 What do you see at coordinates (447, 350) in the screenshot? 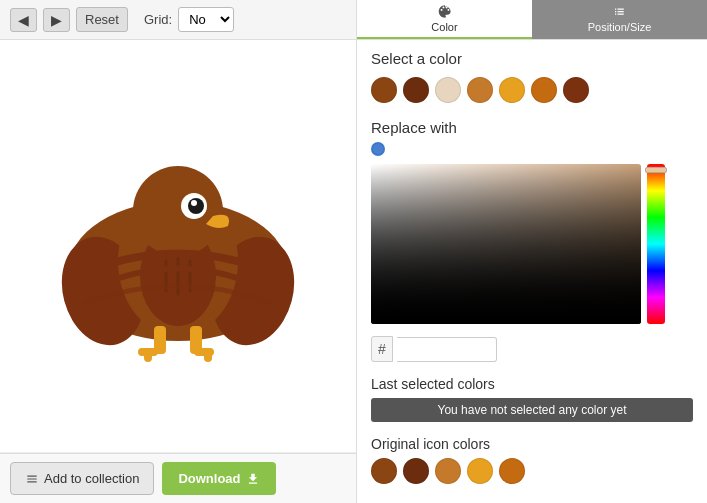
I see `hex-input` at bounding box center [447, 350].